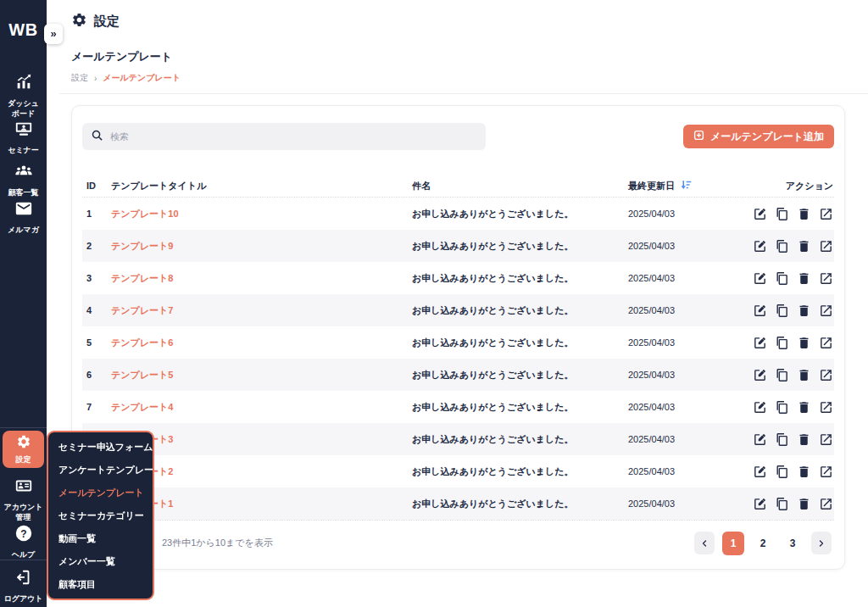 Image resolution: width=868 pixels, height=607 pixels. I want to click on header-divider, so click(464, 93).